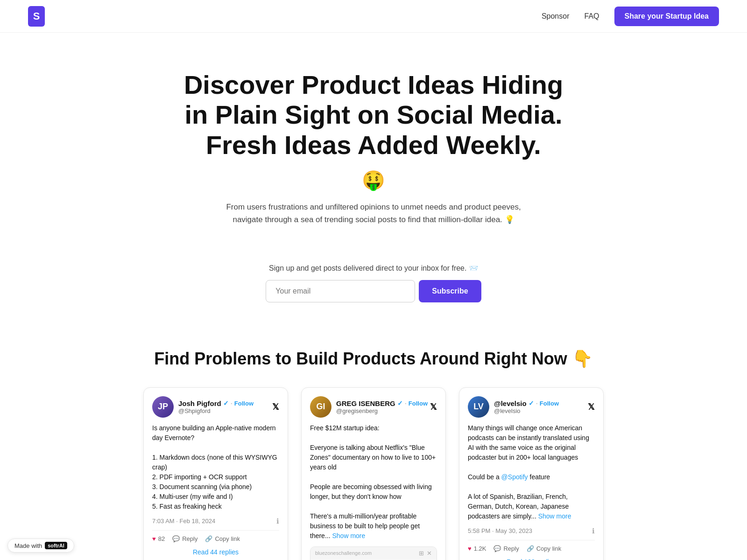 The image size is (747, 560). I want to click on hero-title: Discover Product Ideas Hiding in Plain S…, so click(374, 115).